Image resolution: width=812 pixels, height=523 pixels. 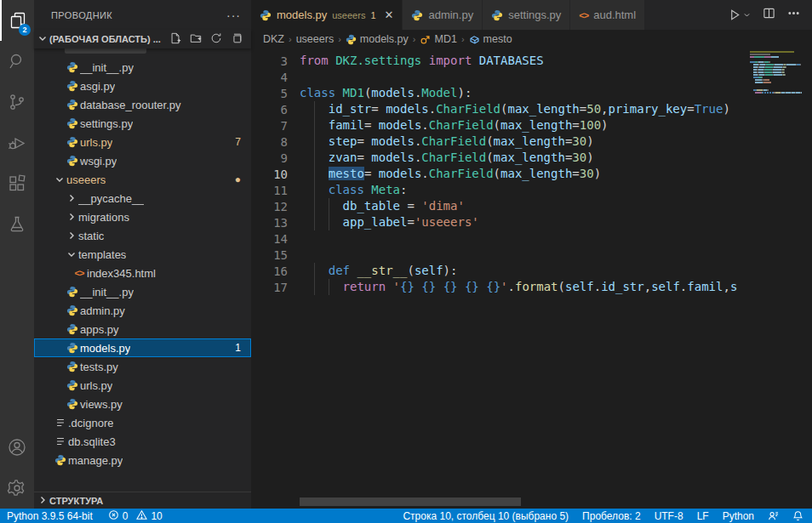 I want to click on code-line-3: 3from DKZ.settings import DATABASES, so click(x=531, y=61).